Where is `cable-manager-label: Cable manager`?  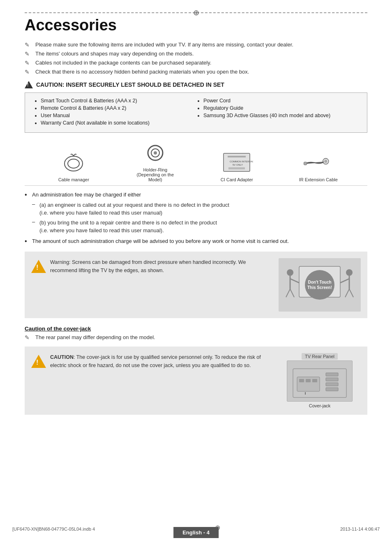
cable-manager-label: Cable manager is located at coordinates (74, 180).